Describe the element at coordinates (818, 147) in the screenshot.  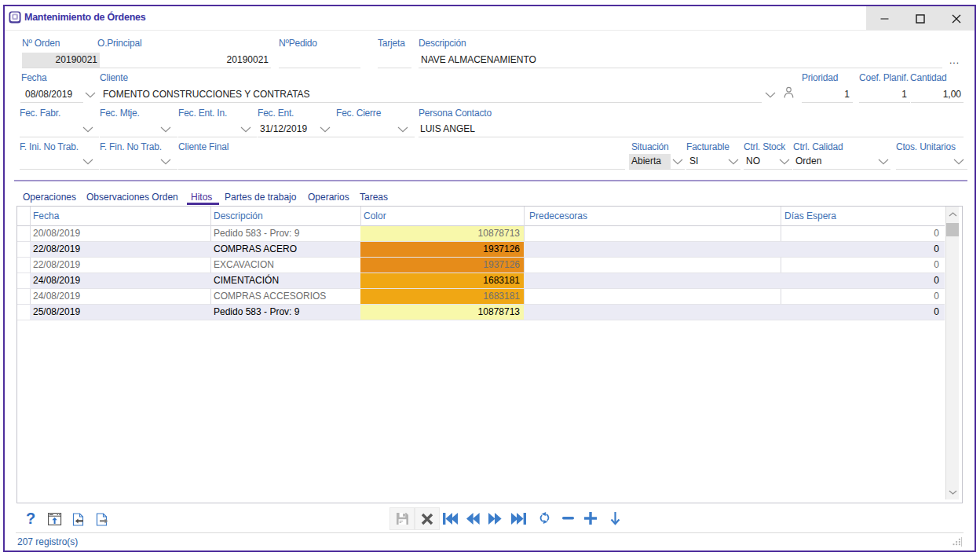
I see `ctrl-calidad-label: Ctrl. Calidad` at that location.